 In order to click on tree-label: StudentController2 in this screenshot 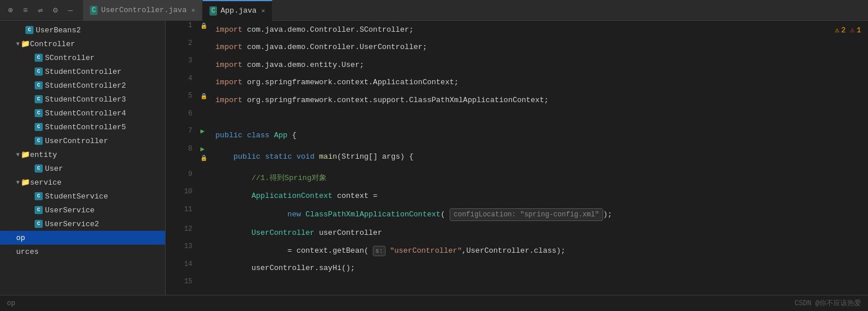, I will do `click(85, 85)`.